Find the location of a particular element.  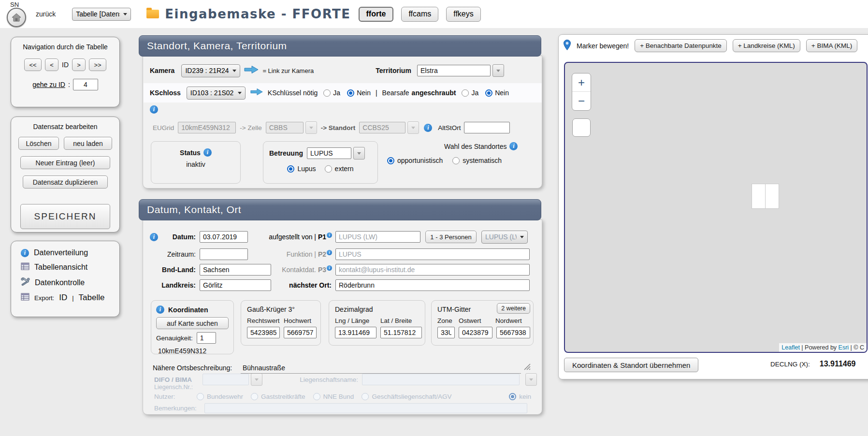

record-title: Datensatz bearbeiten is located at coordinates (65, 127).